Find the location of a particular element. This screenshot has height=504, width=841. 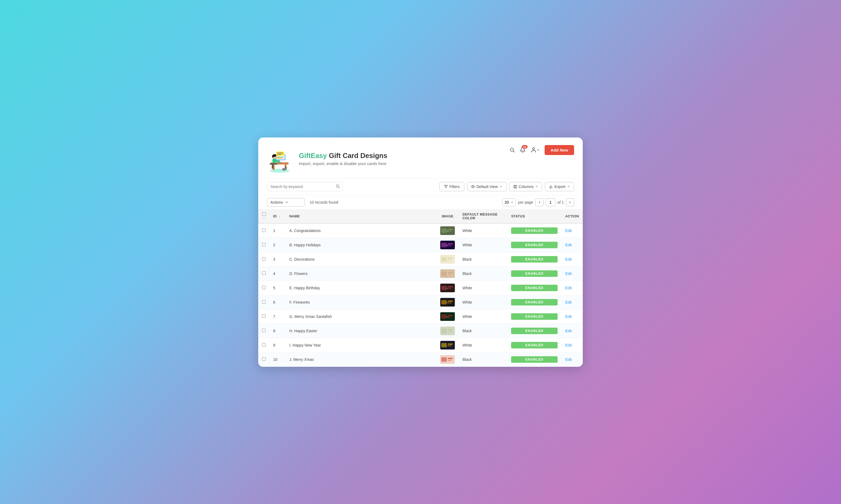

color-column-header: DEFAULT MESSAGE COLOR is located at coordinates (483, 217).